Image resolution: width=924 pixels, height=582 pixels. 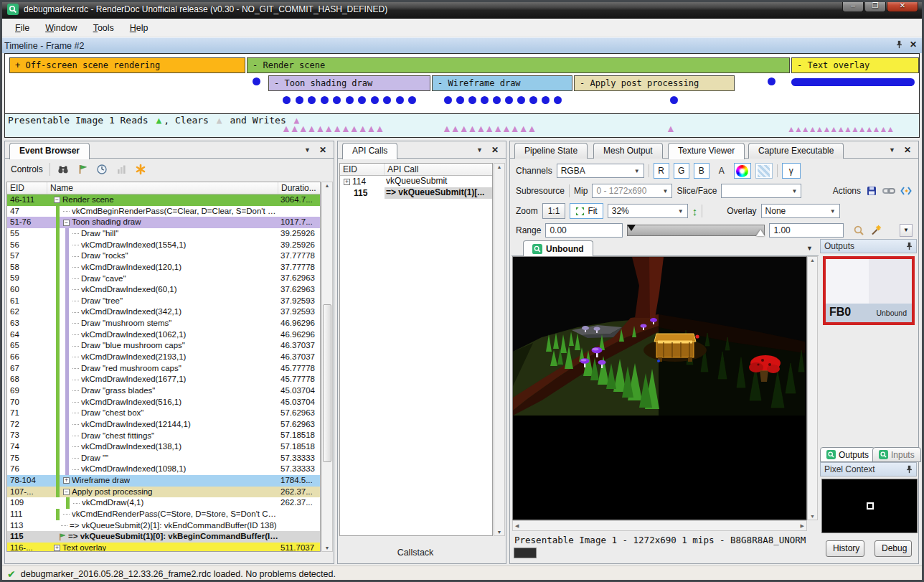 What do you see at coordinates (139, 28) in the screenshot?
I see `menu-help: Help` at bounding box center [139, 28].